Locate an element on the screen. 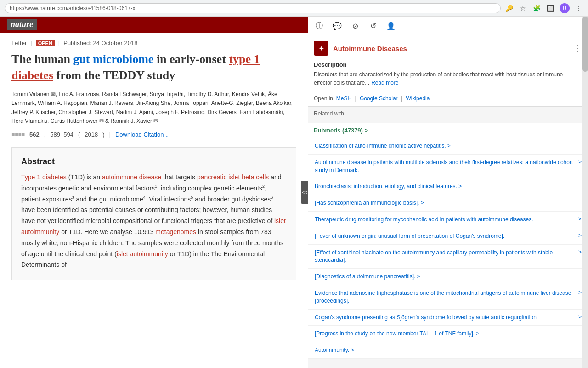 This screenshot has width=588, height=368. title-link-gut: gut microbiome is located at coordinates (113, 59).